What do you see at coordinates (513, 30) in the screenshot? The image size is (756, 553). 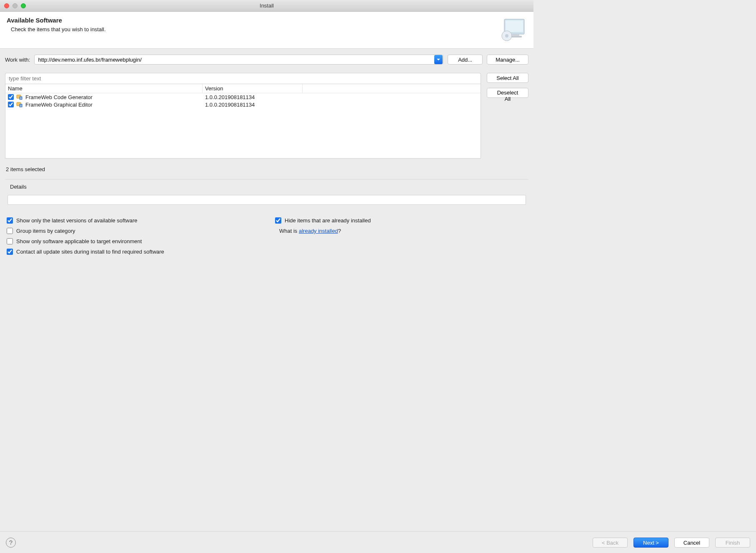 I see `install-wizard-icon` at bounding box center [513, 30].